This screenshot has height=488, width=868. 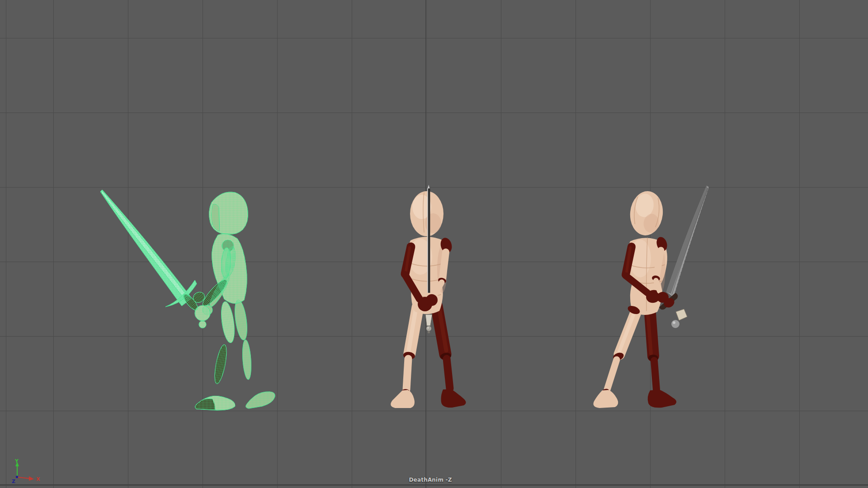 What do you see at coordinates (24, 478) in the screenshot?
I see `x-axis-arrow` at bounding box center [24, 478].